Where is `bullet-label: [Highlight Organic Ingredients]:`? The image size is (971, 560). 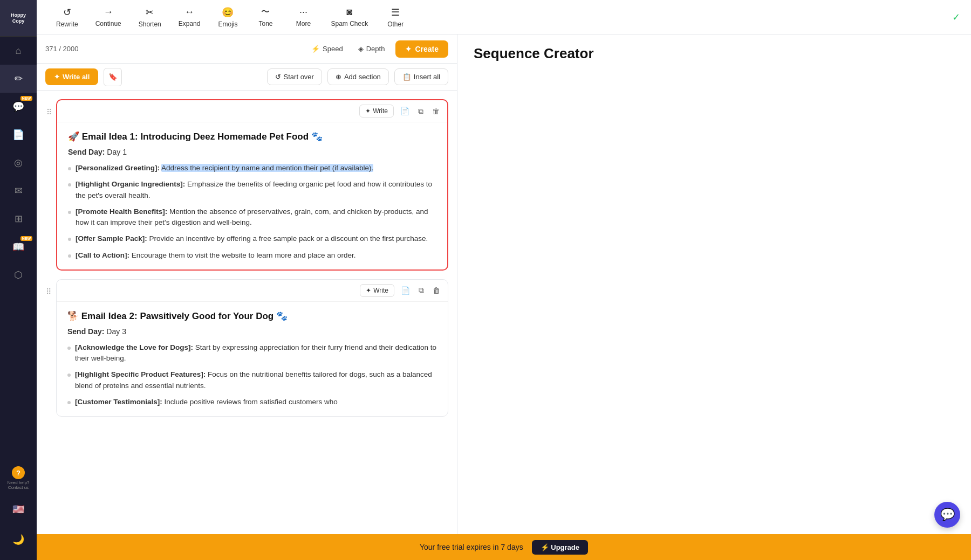 bullet-label: [Highlight Organic Ingredients]: is located at coordinates (131, 184).